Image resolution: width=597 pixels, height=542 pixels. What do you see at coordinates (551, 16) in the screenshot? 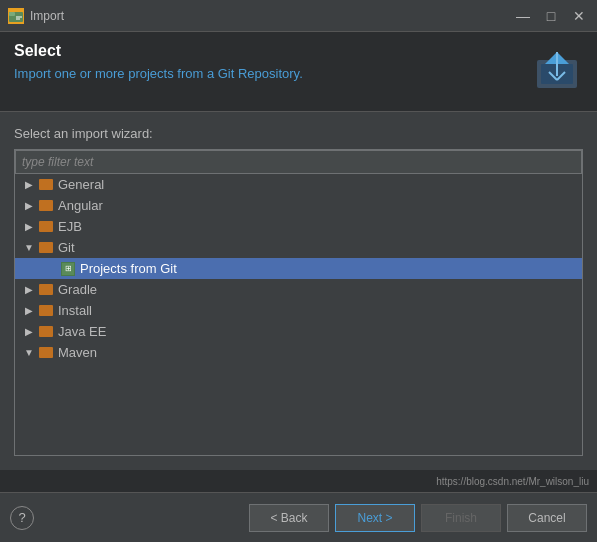
I see `window-controls: — □ ✕` at bounding box center [551, 16].